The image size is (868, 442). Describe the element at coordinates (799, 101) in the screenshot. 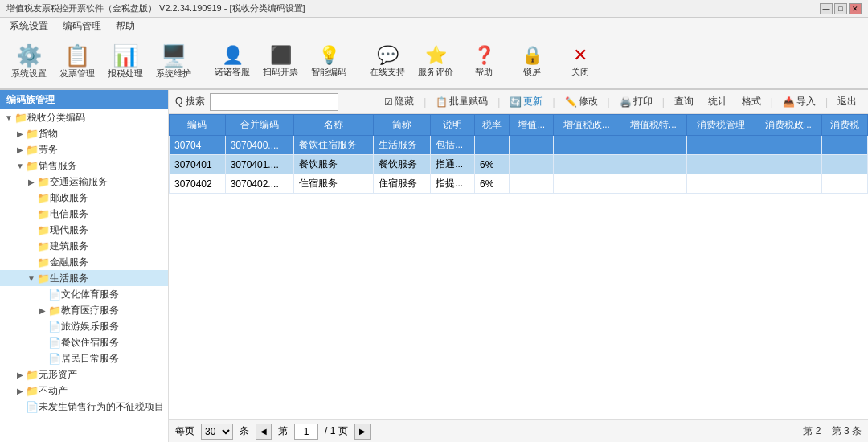

I see `import-btn: 📥 导入` at that location.